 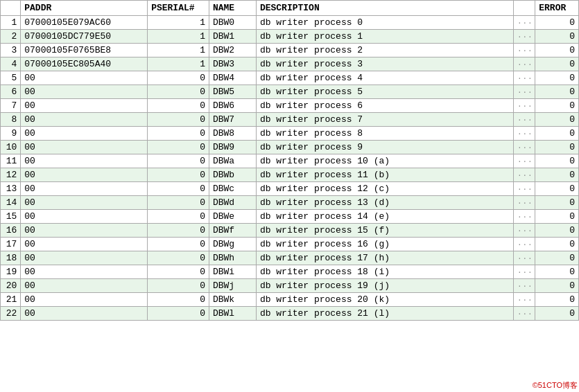 I want to click on table-row: 15000DBWedb writer process 14 (e)···0, so click(x=290, y=217).